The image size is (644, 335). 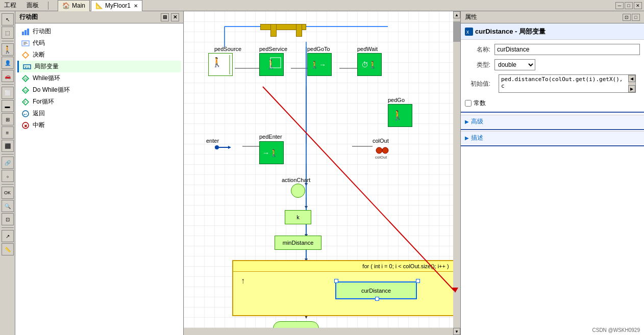 What do you see at coordinates (274, 49) in the screenshot?
I see `ped-service-label: pedService` at bounding box center [274, 49].